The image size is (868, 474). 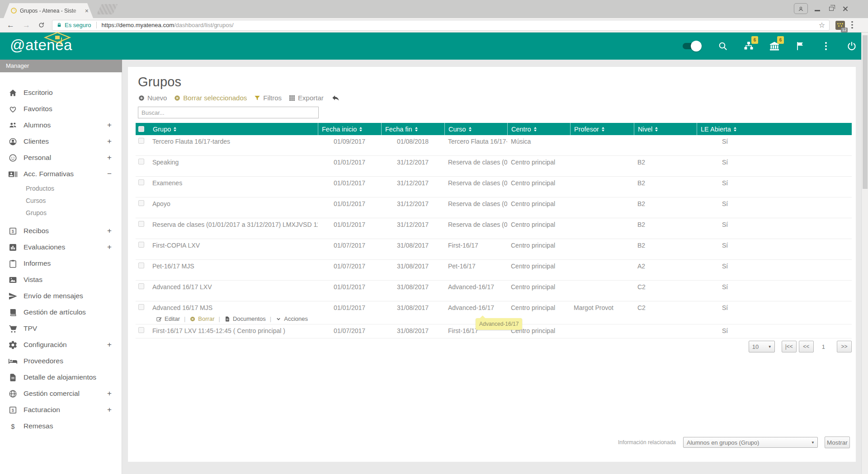 I want to click on select-all-checkbox, so click(x=141, y=129).